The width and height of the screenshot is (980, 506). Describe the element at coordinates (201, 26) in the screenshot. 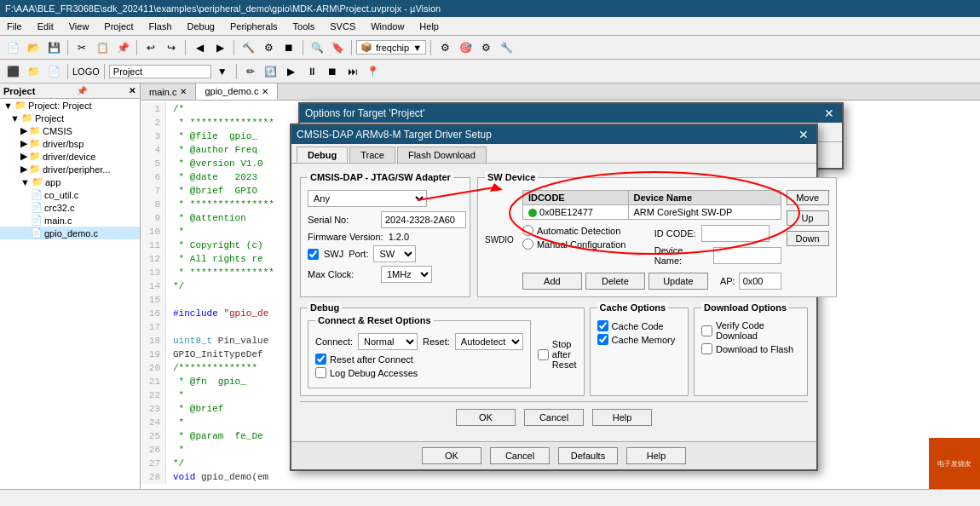

I see `menu-debug: Debug` at that location.